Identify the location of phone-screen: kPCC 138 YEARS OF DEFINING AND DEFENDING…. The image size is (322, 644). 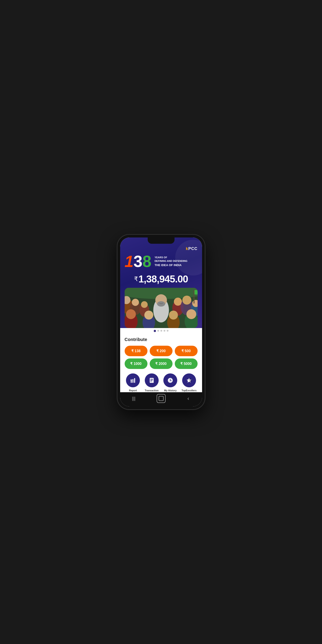
(161, 322).